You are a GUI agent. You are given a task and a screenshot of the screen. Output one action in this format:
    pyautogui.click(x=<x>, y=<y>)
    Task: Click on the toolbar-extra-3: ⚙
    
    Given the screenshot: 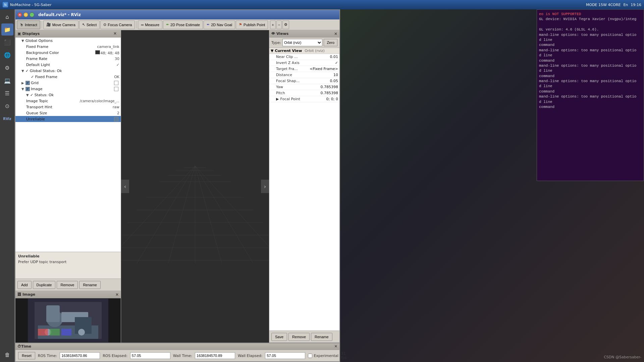 What is the action you would take?
    pyautogui.click(x=286, y=25)
    